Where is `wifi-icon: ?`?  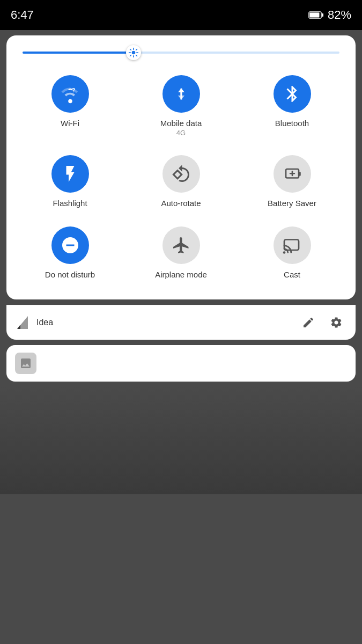
wifi-icon: ? is located at coordinates (70, 94).